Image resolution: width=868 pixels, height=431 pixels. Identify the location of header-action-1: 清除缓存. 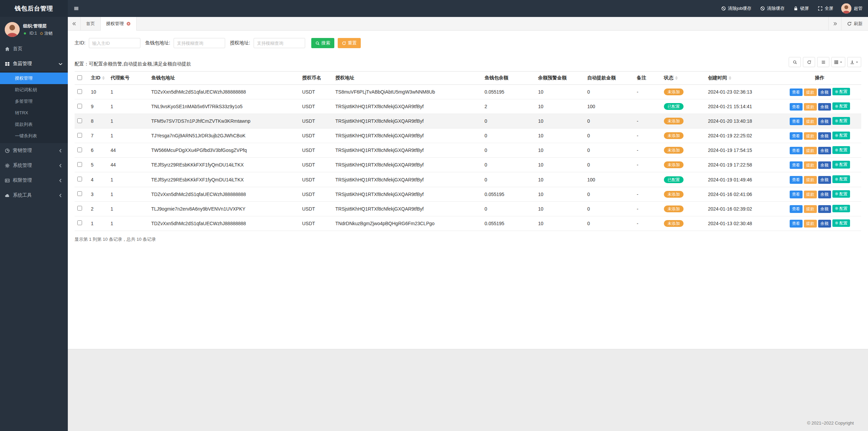
(772, 8).